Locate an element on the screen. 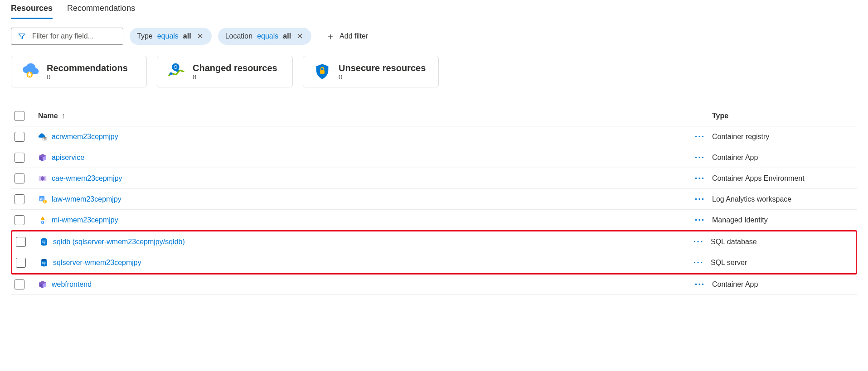 The height and width of the screenshot is (371, 868). table-row: webfrontend ··· Container App is located at coordinates (434, 284).